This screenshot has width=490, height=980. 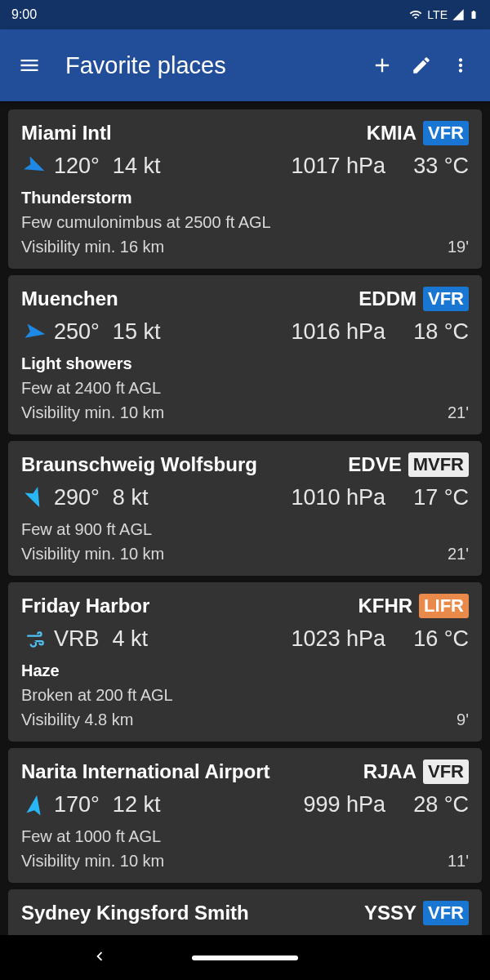 What do you see at coordinates (93, 247) in the screenshot?
I see `visibility-text: Visibility min. 16 km` at bounding box center [93, 247].